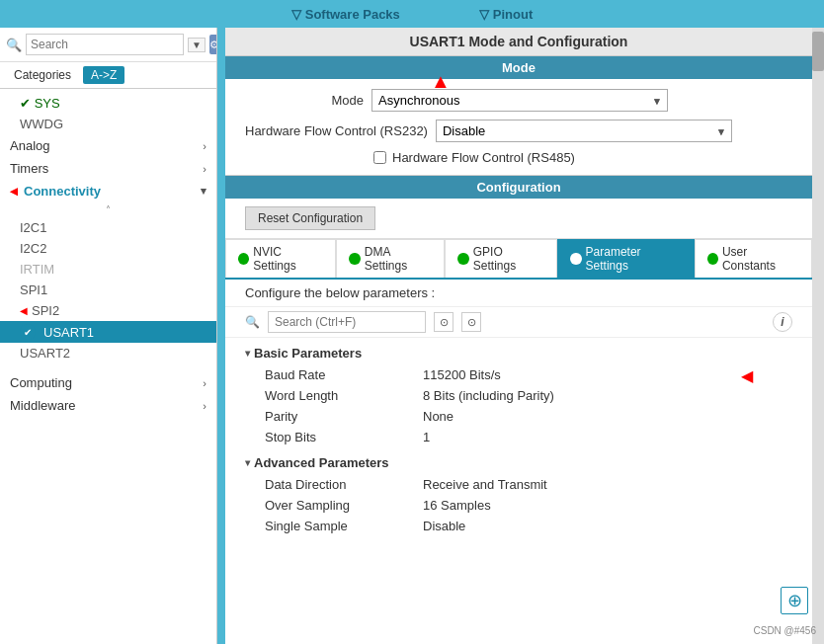 This screenshot has width=824, height=644. Describe the element at coordinates (109, 209) in the screenshot. I see `scroll-up-icon: ˄` at that location.